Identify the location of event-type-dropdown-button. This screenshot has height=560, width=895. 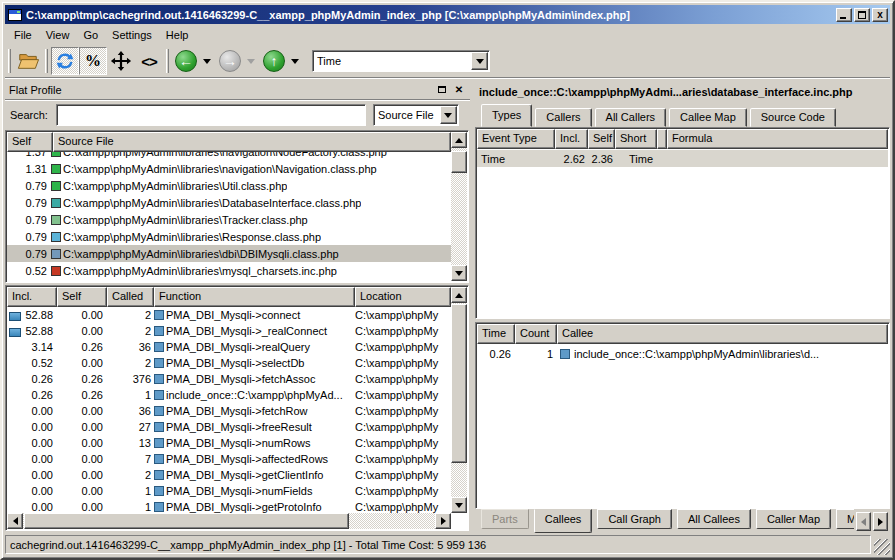
(480, 61).